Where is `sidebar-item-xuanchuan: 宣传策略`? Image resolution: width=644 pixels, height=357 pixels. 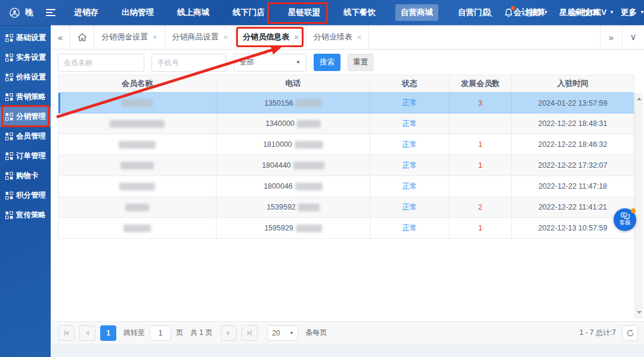 sidebar-item-xuanchuan: 宣传策略 is located at coordinates (25, 215).